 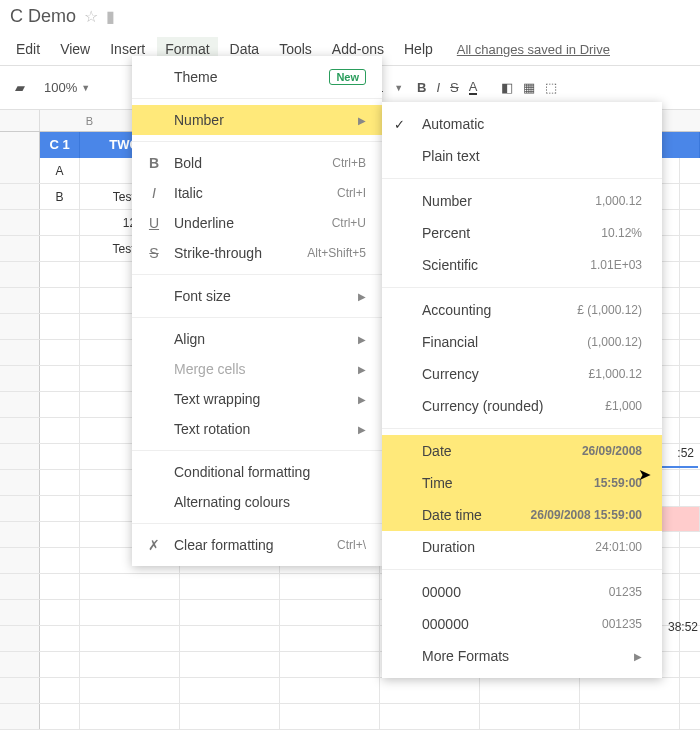 What do you see at coordinates (522, 547) in the screenshot?
I see `number-format-duration: Duration24:01:00` at bounding box center [522, 547].